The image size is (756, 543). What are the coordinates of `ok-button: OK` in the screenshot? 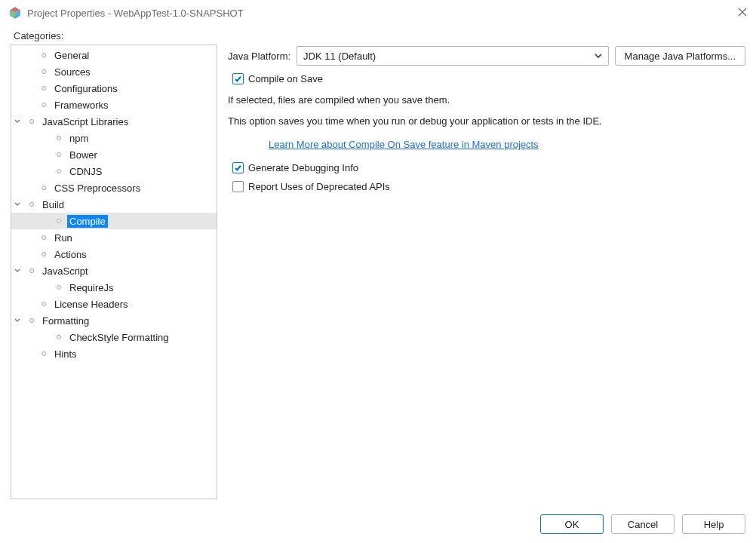 It's located at (572, 524).